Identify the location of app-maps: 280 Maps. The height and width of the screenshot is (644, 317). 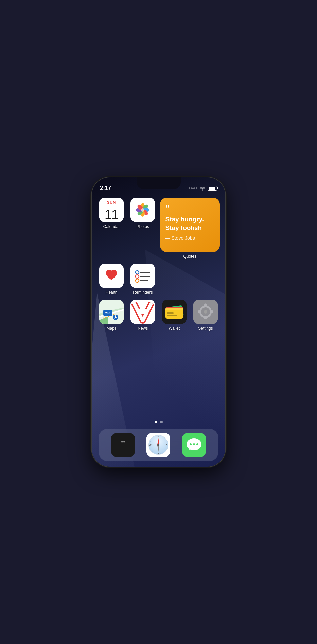
(111, 315).